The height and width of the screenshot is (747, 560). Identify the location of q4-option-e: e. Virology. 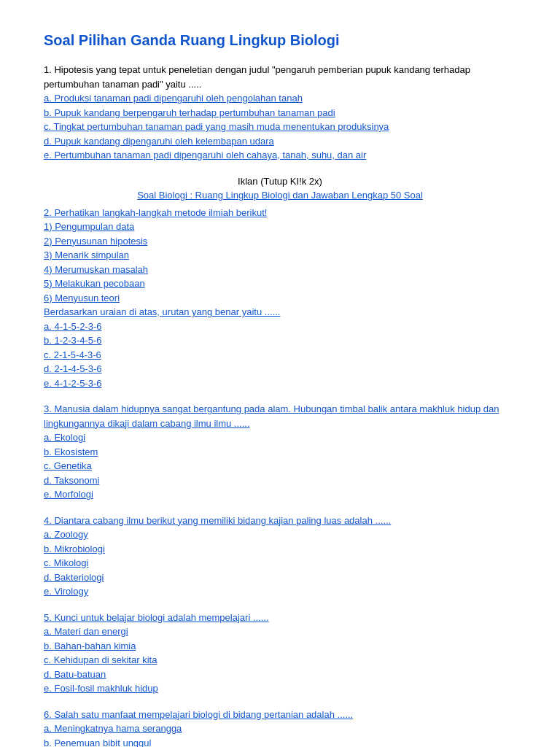
(280, 592).